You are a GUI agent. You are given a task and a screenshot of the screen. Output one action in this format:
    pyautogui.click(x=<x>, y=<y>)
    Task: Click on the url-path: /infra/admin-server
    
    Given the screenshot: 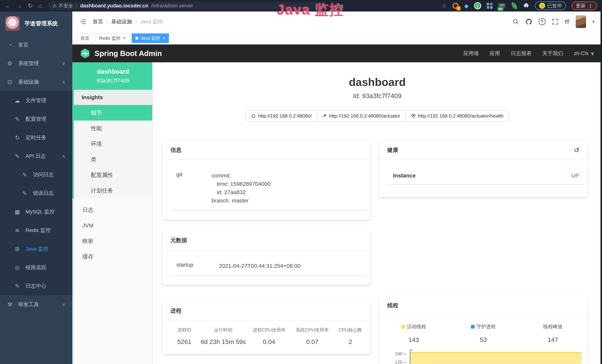 What is the action you would take?
    pyautogui.click(x=172, y=6)
    